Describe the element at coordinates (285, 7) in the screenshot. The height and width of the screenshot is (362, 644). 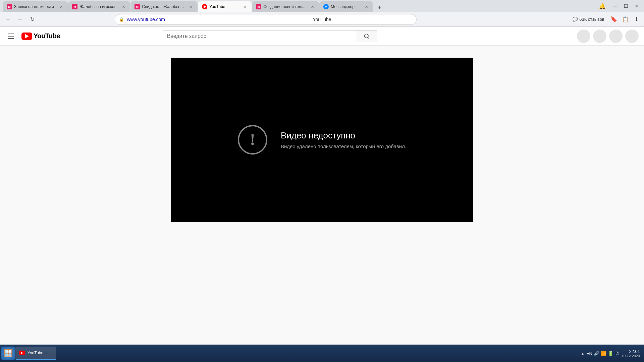
I see `tab-5: M Создание новой темы... ✕` at that location.